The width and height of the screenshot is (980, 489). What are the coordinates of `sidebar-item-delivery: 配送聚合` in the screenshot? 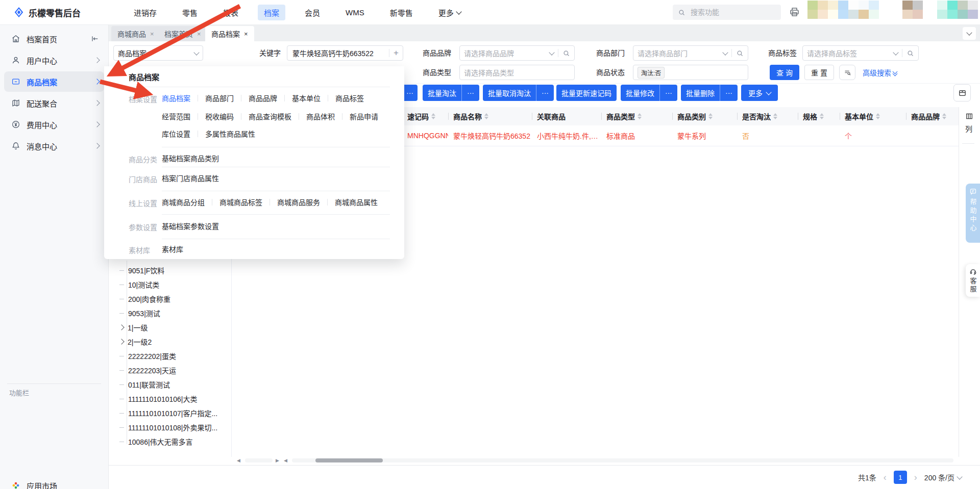 It's located at (54, 103).